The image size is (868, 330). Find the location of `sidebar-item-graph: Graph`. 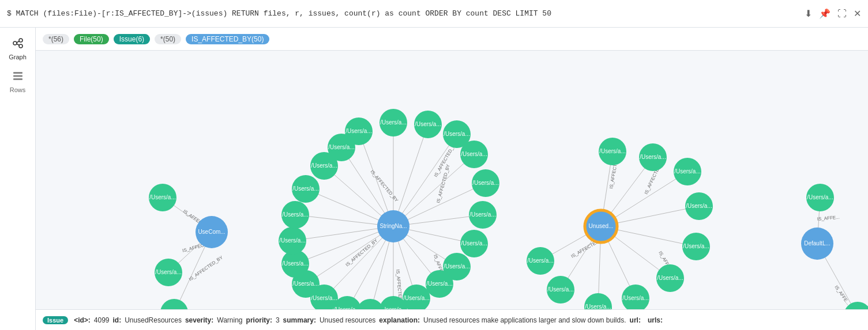

sidebar-item-graph: Graph is located at coordinates (17, 48).